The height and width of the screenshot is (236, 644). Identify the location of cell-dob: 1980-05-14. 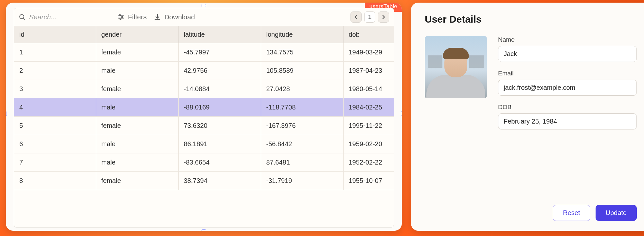
(368, 89).